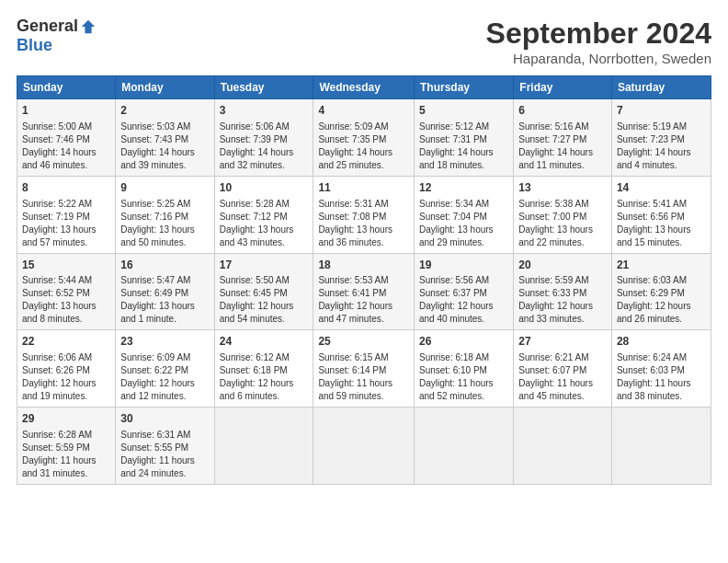 Image resolution: width=728 pixels, height=563 pixels. I want to click on day-info: Sunrise: 5:03 AM Sunset: 7:43 PM Dayligh…, so click(158, 145).